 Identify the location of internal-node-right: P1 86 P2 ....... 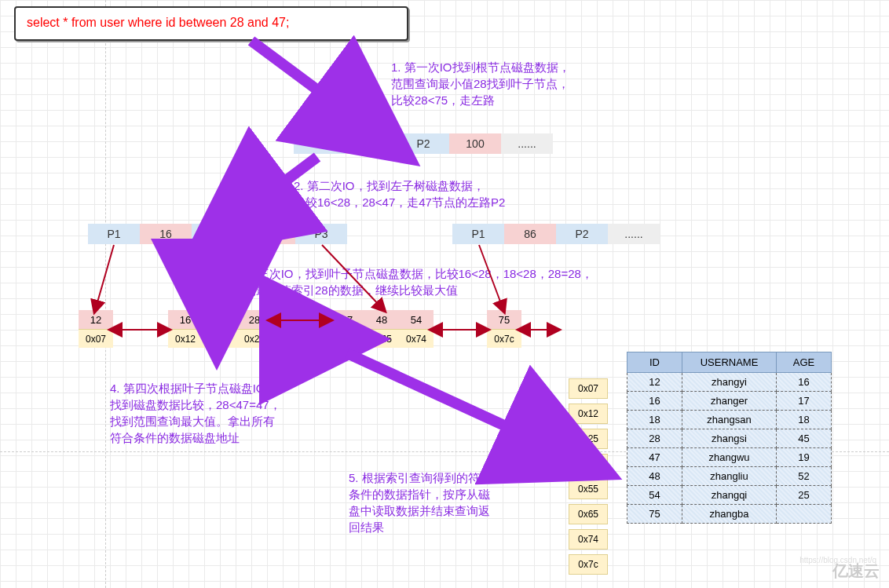
(556, 234).